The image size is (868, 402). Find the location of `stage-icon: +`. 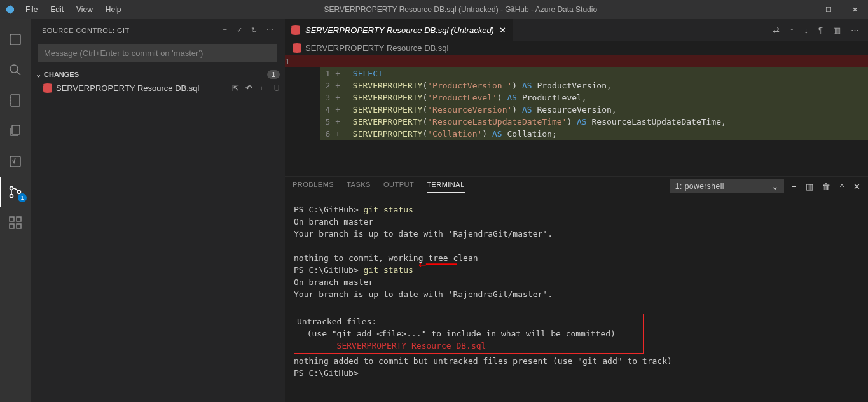

stage-icon: + is located at coordinates (261, 88).